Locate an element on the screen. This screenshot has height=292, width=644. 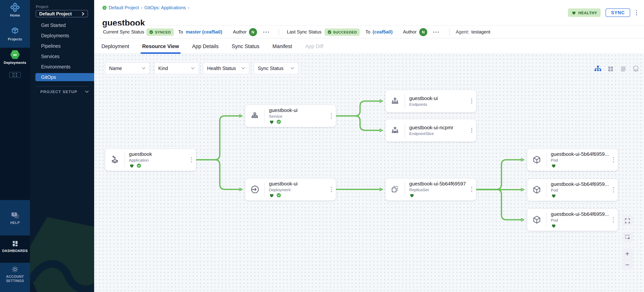
author-avatar: N is located at coordinates (423, 32).